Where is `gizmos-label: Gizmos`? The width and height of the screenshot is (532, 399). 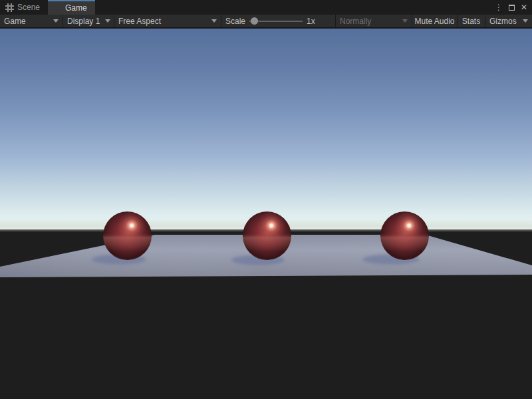
gizmos-label: Gizmos is located at coordinates (503, 21).